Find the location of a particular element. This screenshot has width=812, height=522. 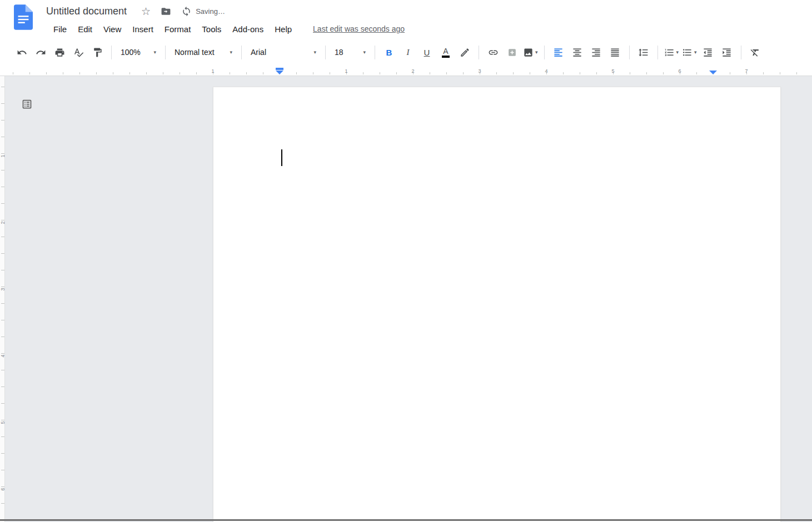

line-spacing-icon is located at coordinates (644, 52).